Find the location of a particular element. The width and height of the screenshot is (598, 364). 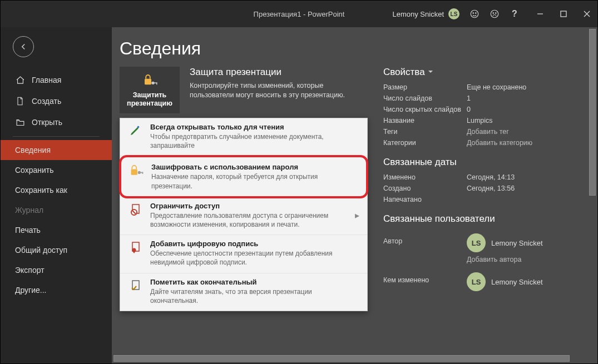

nav-home: Главная is located at coordinates (56, 80).